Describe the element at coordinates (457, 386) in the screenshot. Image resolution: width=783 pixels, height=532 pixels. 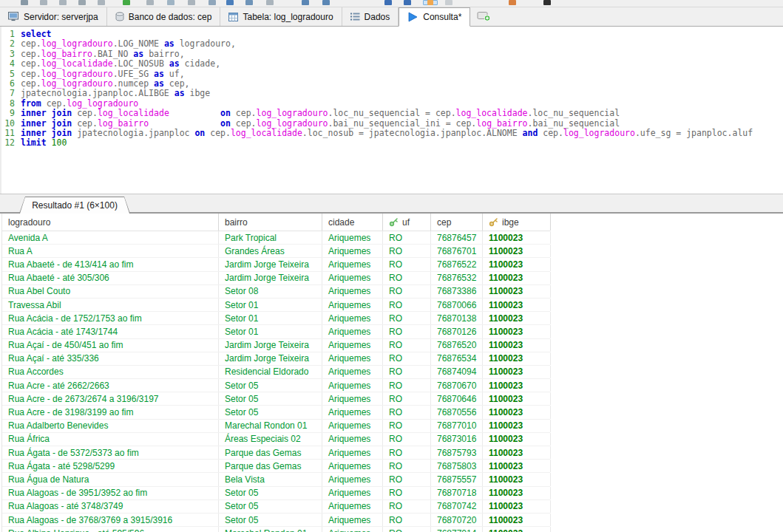
I see `cell-cep: 76870670` at that location.